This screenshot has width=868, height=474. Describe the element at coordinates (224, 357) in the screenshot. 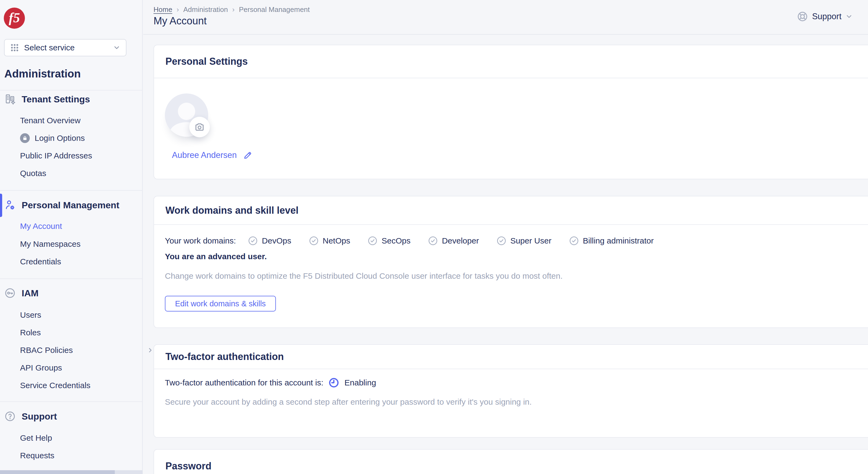

I see `card-title: Two-factor authentication` at that location.